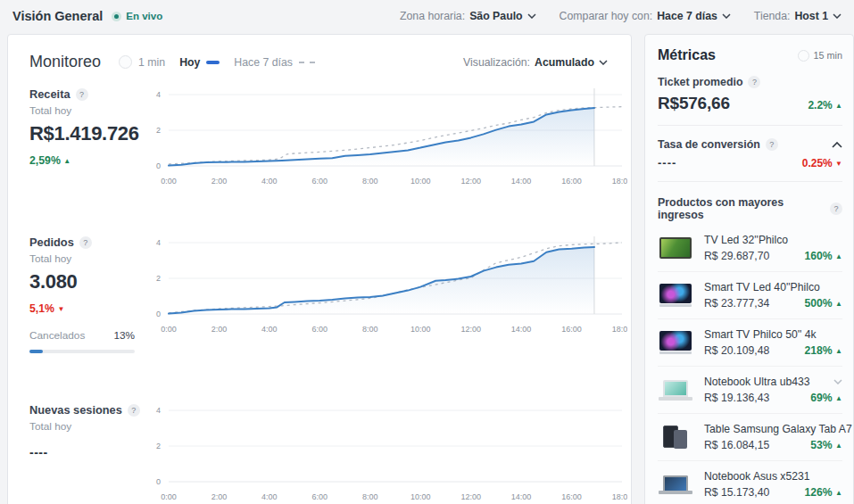 The height and width of the screenshot is (504, 854). Describe the element at coordinates (746, 240) in the screenshot. I see `product-name: TV Led 32''Philco` at that location.